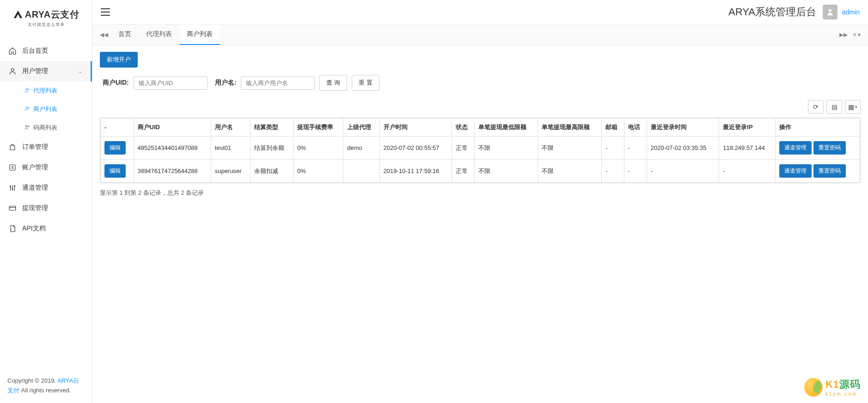  What do you see at coordinates (12, 167) in the screenshot?
I see `dollar-icon: $` at bounding box center [12, 167].